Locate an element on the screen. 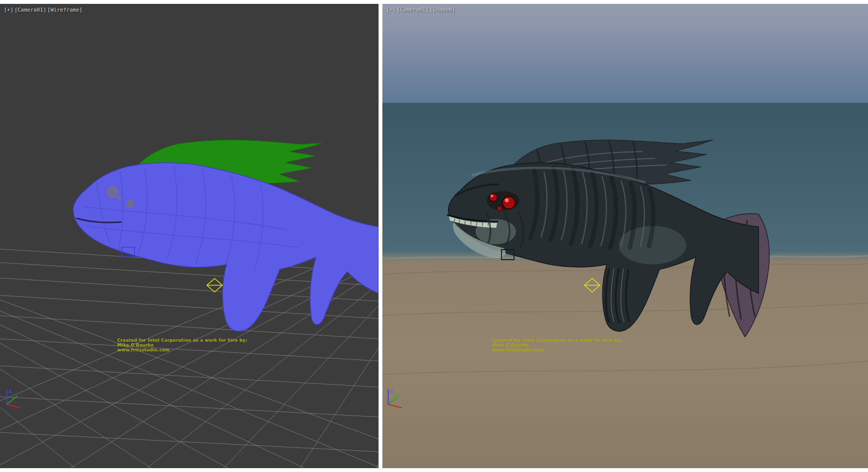 This screenshot has height=472, width=868. viewport-menu-shading: [Shaded] is located at coordinates (443, 10).